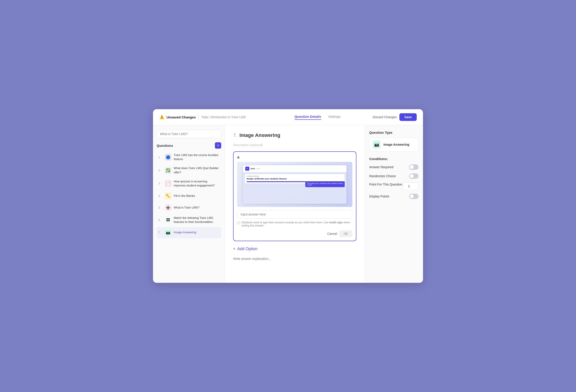 This screenshot has height=392, width=576. Describe the element at coordinates (288, 117) in the screenshot. I see `header: ⚠️ Unsaved Changes | Topic: Introduction…` at that location.